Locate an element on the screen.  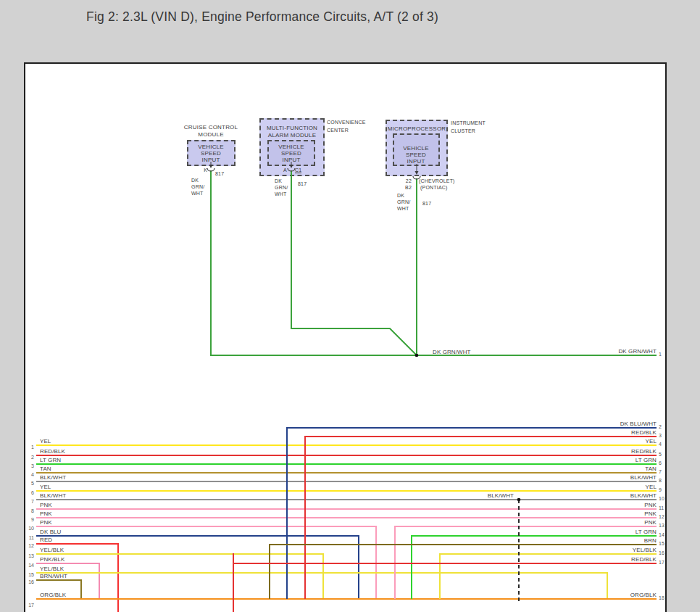
side-label: CLUSTER is located at coordinates (463, 131).